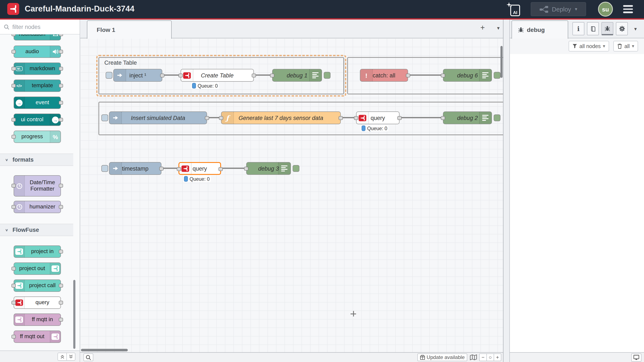 This screenshot has width=644, height=362. I want to click on ai-assistant-button: AI, so click(513, 9).